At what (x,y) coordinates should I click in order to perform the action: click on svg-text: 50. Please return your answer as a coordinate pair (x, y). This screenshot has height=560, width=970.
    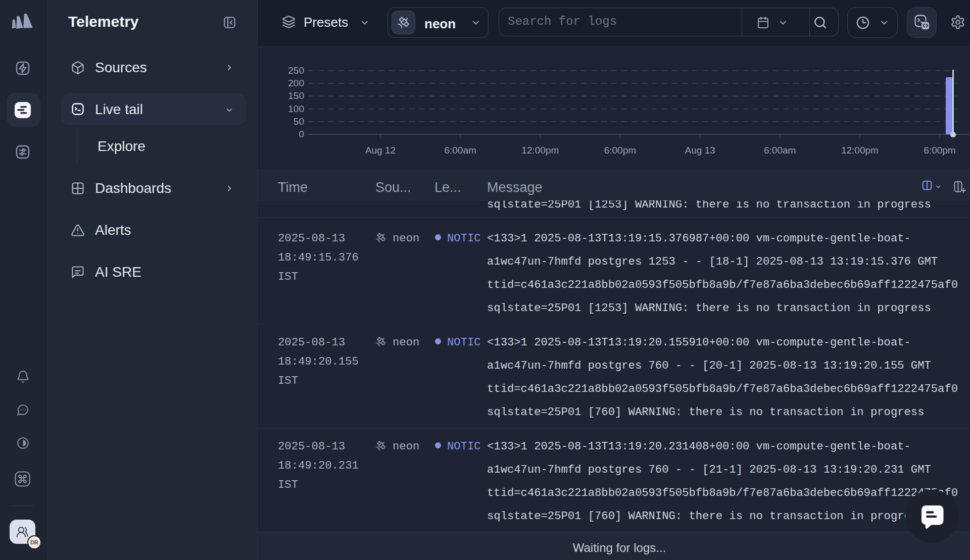
    Looking at the image, I should click on (299, 121).